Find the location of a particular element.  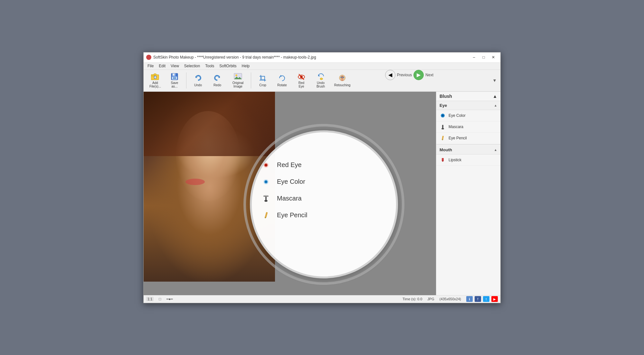

panel-mascara-label: Mascara is located at coordinates (456, 127).